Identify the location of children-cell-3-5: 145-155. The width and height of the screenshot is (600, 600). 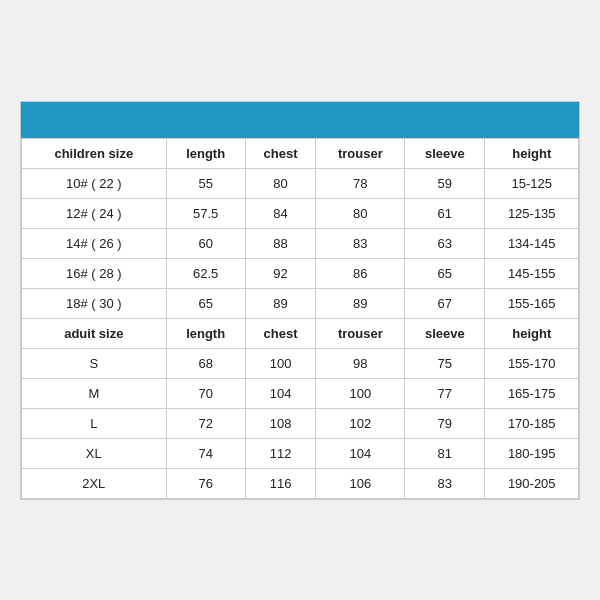
(532, 273).